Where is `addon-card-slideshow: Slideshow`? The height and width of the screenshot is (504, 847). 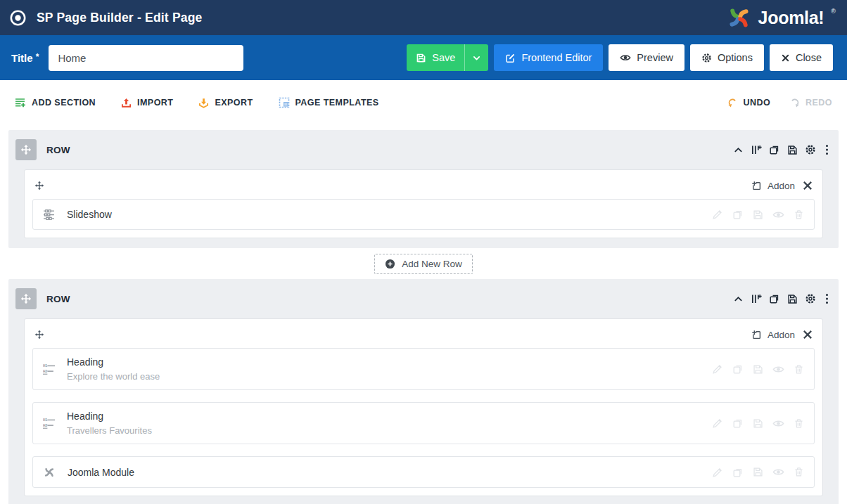
addon-card-slideshow: Slideshow is located at coordinates (424, 214).